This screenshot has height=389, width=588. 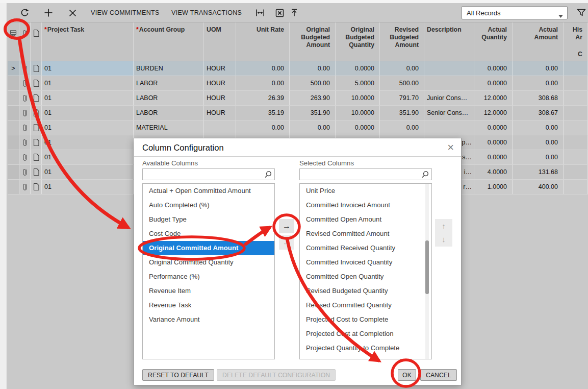 I want to click on column-configuration-icon, so click(x=13, y=42).